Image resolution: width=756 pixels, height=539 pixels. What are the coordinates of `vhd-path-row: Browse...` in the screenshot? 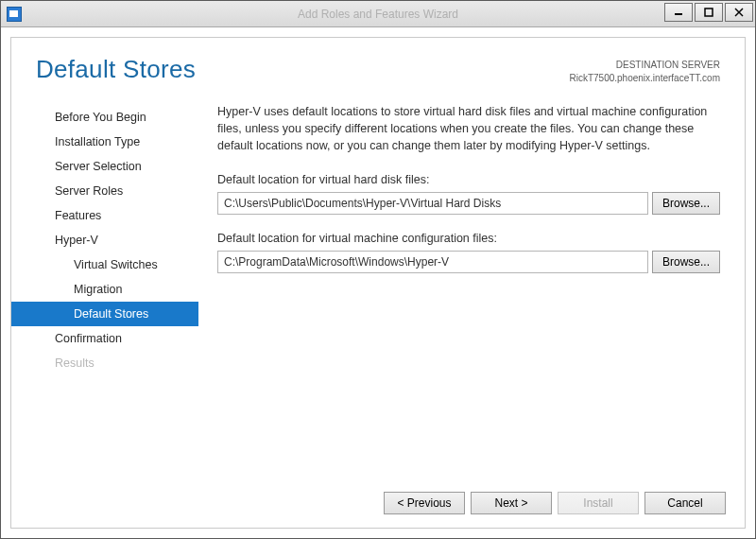 It's located at (469, 203).